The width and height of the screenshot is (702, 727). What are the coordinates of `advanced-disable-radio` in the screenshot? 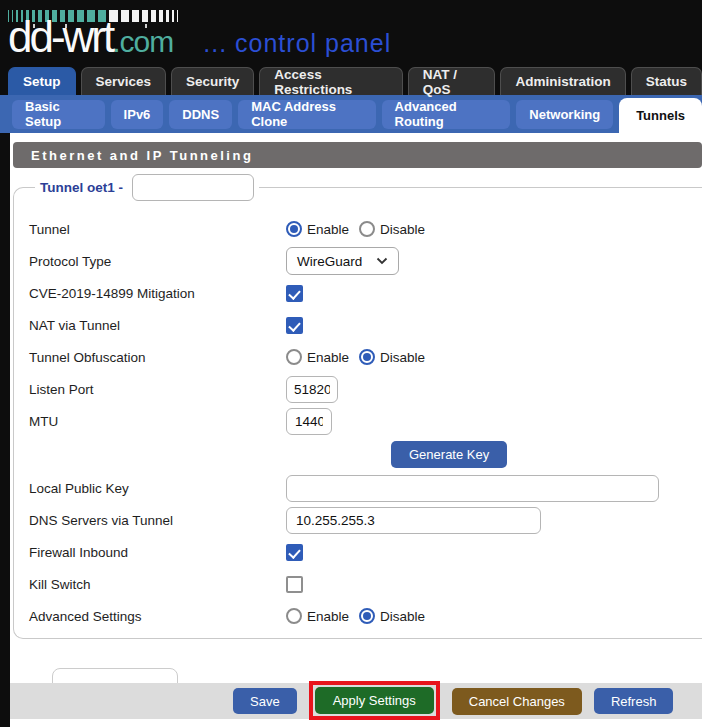 It's located at (367, 616).